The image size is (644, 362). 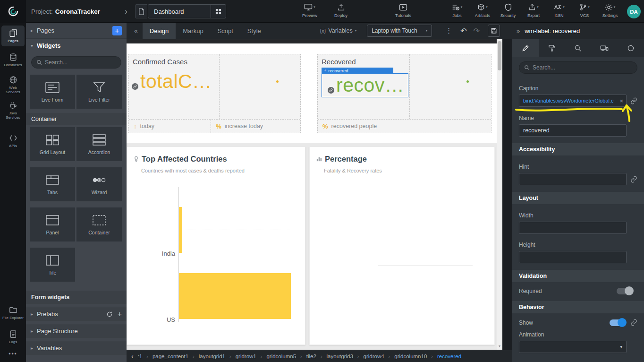 I want to click on widget-tile-container: Container, so click(x=99, y=224).